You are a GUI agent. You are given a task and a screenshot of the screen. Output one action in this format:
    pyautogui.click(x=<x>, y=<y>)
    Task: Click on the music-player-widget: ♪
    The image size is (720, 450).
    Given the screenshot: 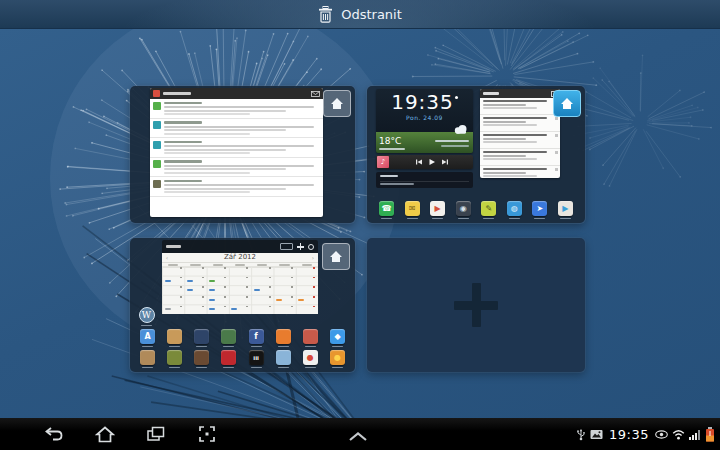 What is the action you would take?
    pyautogui.click(x=424, y=162)
    